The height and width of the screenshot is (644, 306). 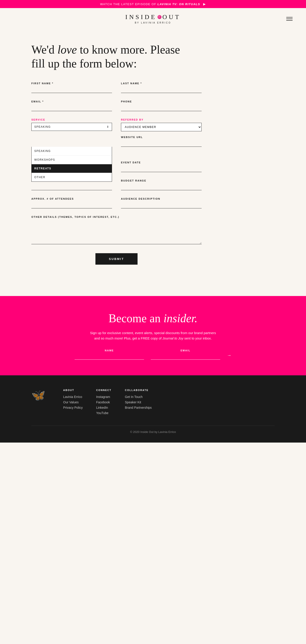 What do you see at coordinates (153, 402) in the screenshot?
I see `footer-columns: 🦋 ABOUT Lavinia Errico Our Values Privac…` at bounding box center [153, 402].